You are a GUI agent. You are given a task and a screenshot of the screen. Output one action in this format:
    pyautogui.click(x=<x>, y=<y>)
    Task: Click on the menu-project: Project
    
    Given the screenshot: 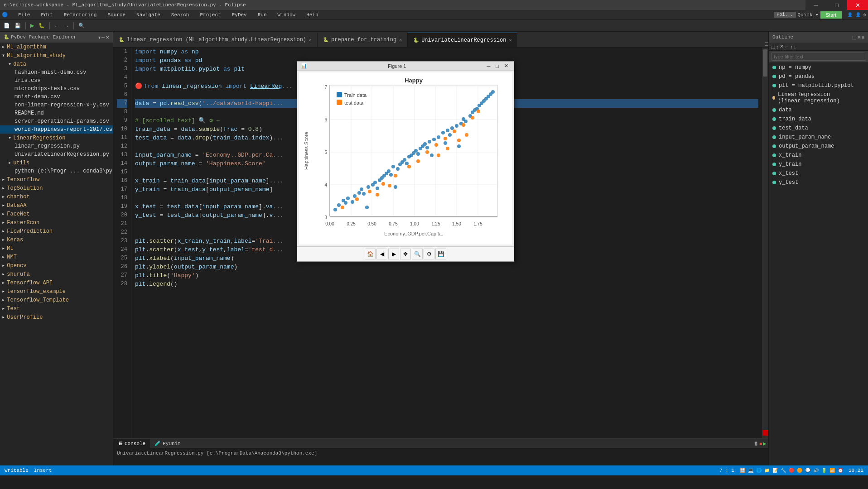 What is the action you would take?
    pyautogui.click(x=210, y=15)
    